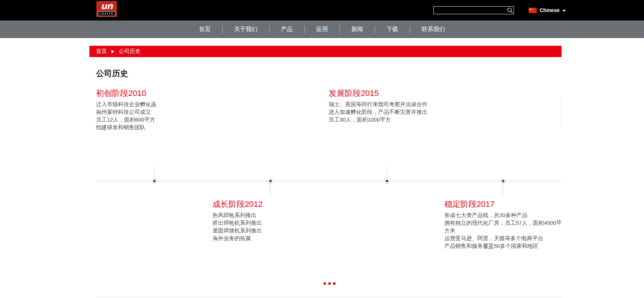  I want to click on stage-title: 成长阶段2012, so click(266, 204).